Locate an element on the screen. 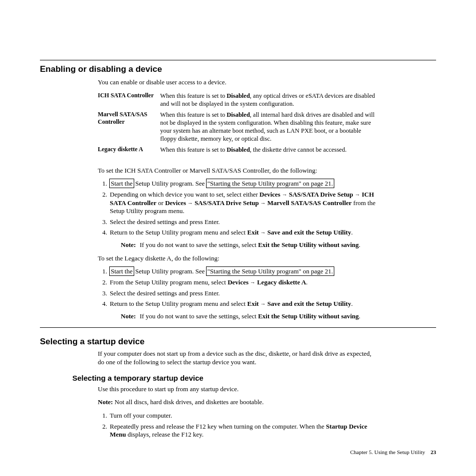  intro-text: Use this procedure to start up from any … is located at coordinates (238, 389).